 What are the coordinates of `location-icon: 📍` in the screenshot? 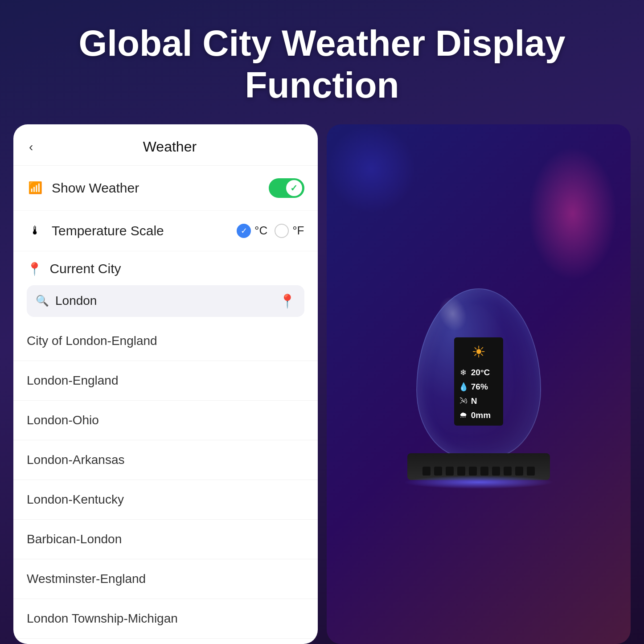 It's located at (35, 269).